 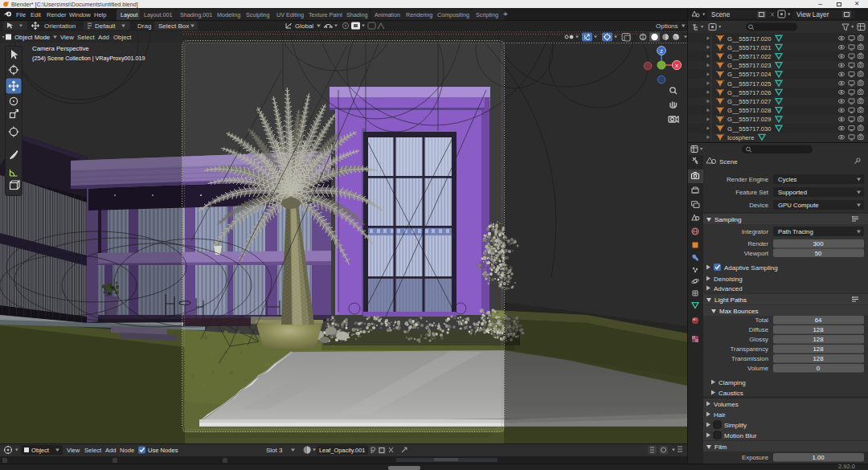 What do you see at coordinates (755, 458) in the screenshot?
I see `svg-text: Exposure` at bounding box center [755, 458].